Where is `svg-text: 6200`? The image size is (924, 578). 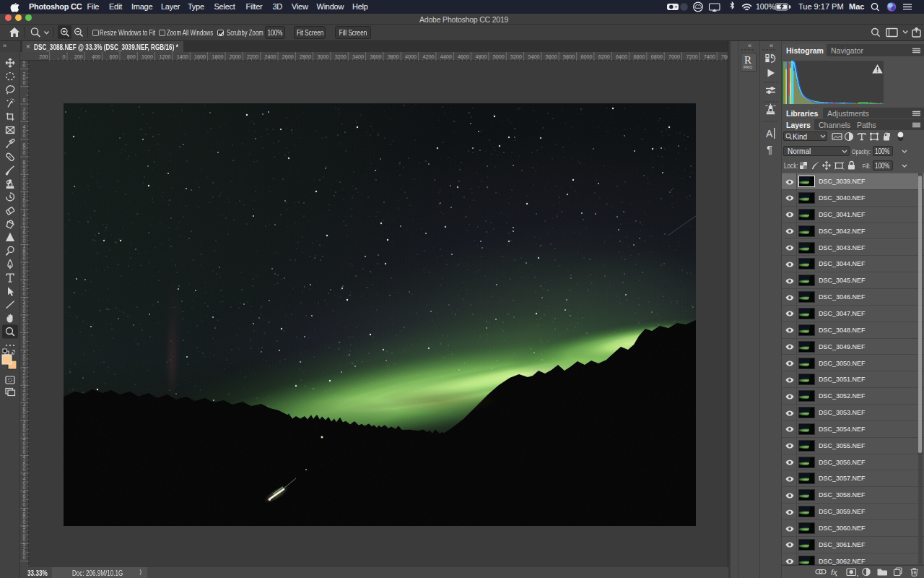 svg-text: 6200 is located at coordinates (604, 56).